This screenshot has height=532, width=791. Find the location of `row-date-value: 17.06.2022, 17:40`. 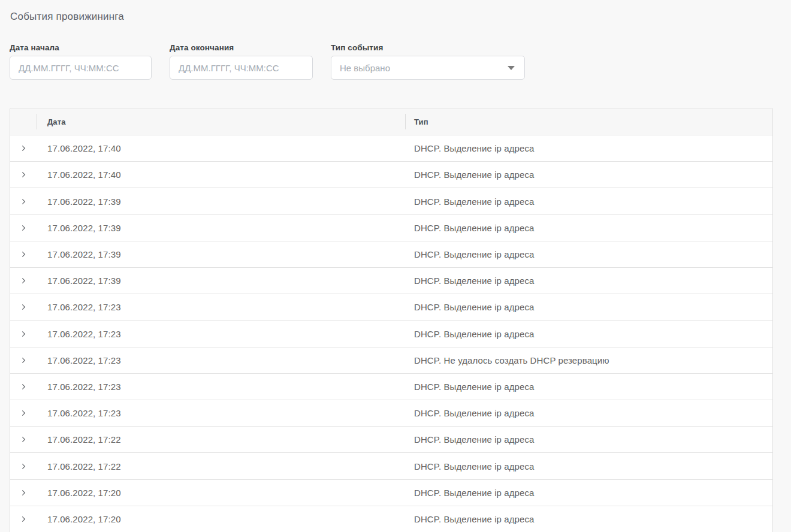

row-date-value: 17.06.2022, 17:40 is located at coordinates (84, 175).